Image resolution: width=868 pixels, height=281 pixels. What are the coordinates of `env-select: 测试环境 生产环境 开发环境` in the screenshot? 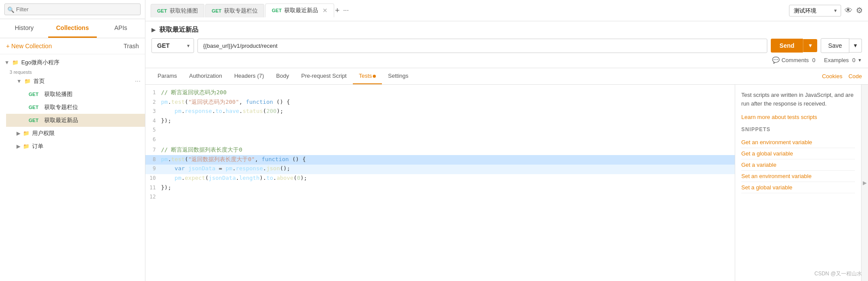 It's located at (815, 10).